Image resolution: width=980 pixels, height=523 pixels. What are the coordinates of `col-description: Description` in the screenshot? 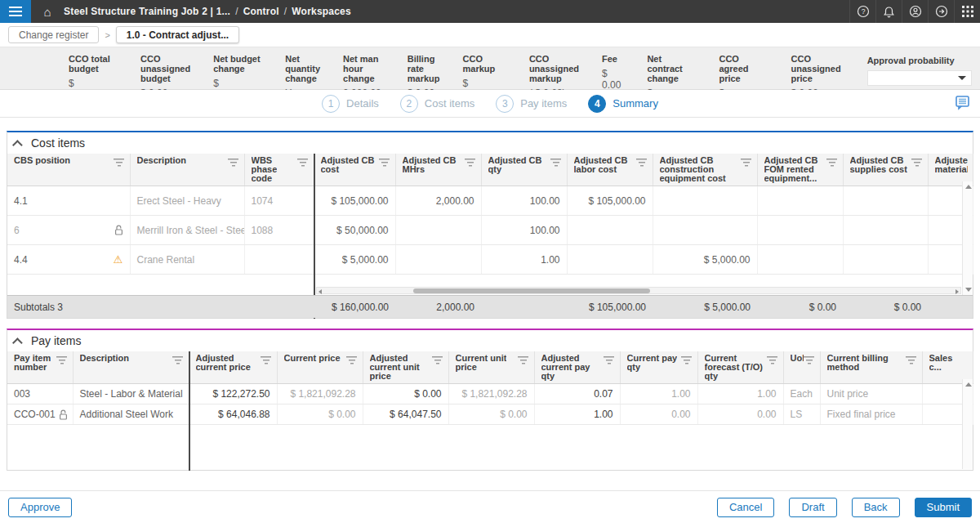 It's located at (187, 170).